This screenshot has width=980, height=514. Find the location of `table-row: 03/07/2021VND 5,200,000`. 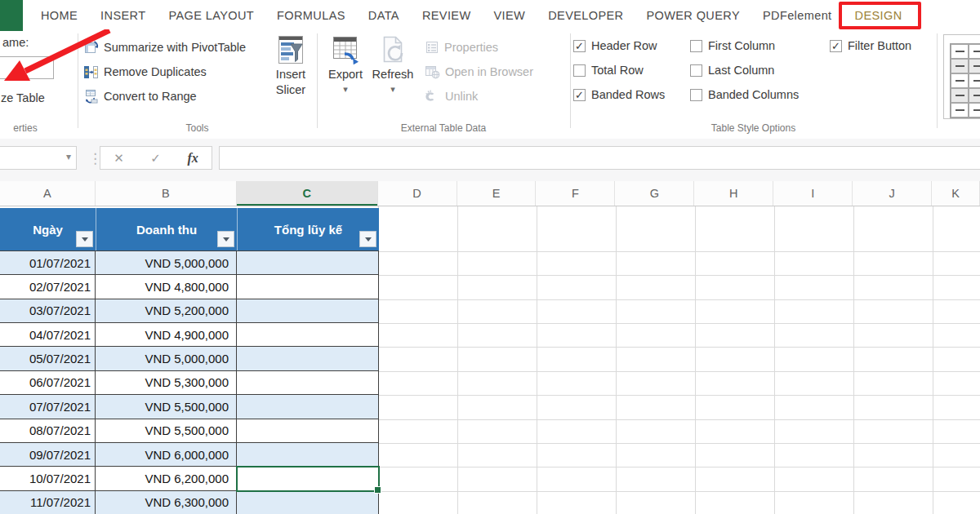

table-row: 03/07/2021VND 5,200,000 is located at coordinates (189, 312).